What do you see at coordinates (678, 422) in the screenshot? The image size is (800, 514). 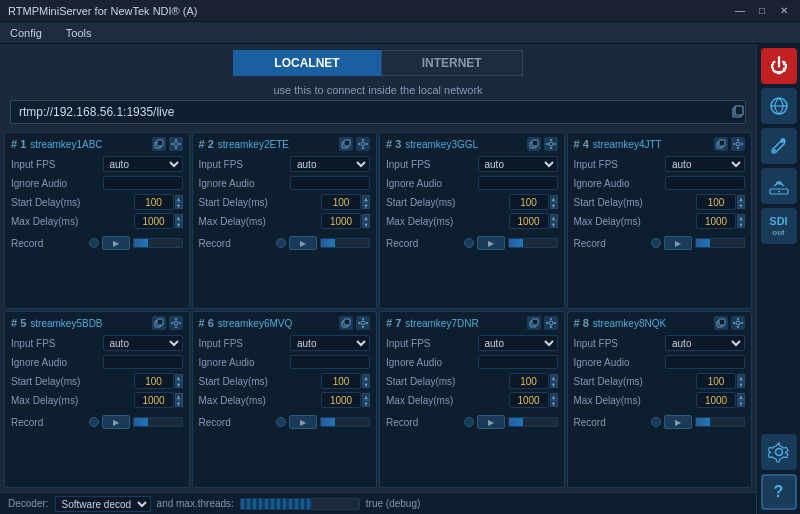 I see `record-button-8: ▶` at bounding box center [678, 422].